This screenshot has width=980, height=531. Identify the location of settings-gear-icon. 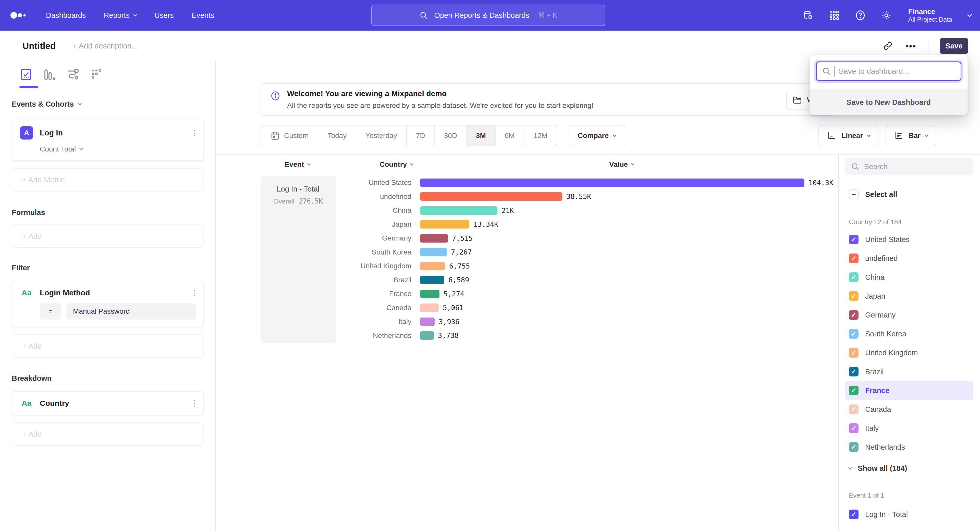
(886, 15).